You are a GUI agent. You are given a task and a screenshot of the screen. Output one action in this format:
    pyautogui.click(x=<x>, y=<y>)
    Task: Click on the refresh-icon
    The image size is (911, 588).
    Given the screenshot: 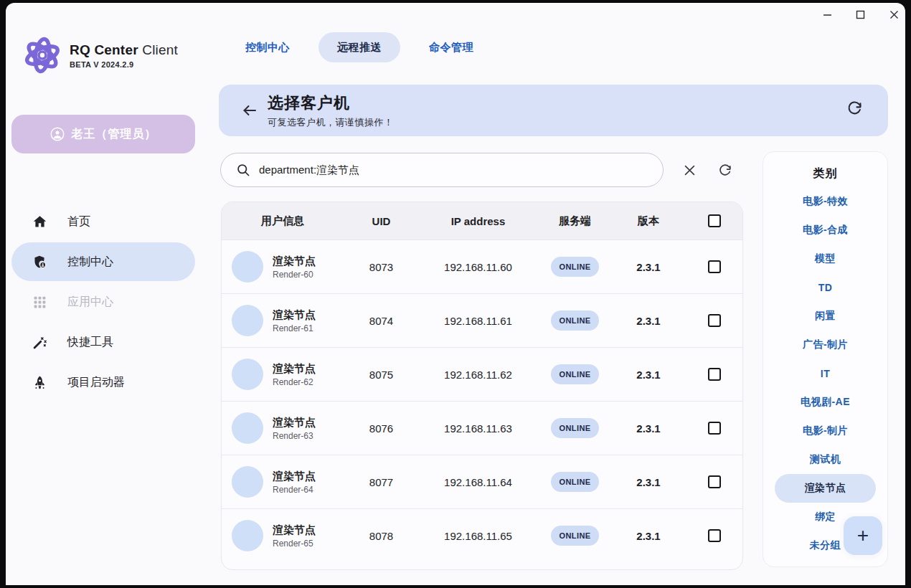 What is the action you would take?
    pyautogui.click(x=854, y=108)
    